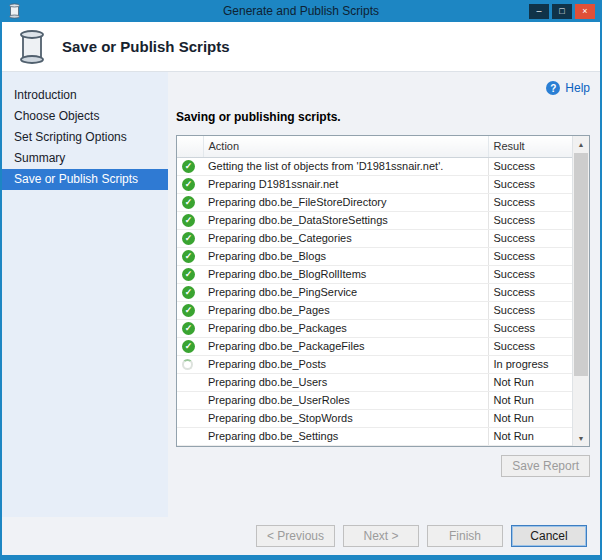  Describe the element at coordinates (188, 364) in the screenshot. I see `in-progress-spinner-icon` at that location.